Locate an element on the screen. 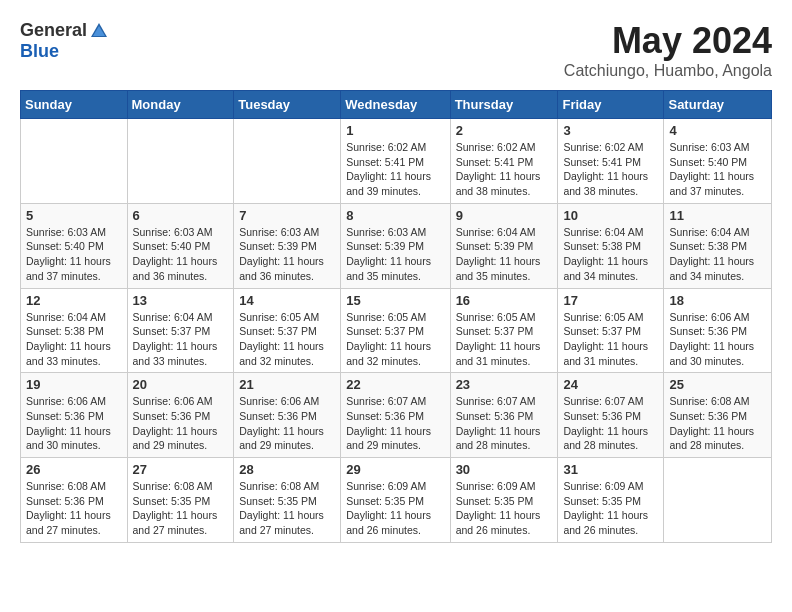 The image size is (792, 612). calendar-cell: 31Sunrise: 6:09 AM Sunset: 5:35 PM Dayli… is located at coordinates (611, 500).